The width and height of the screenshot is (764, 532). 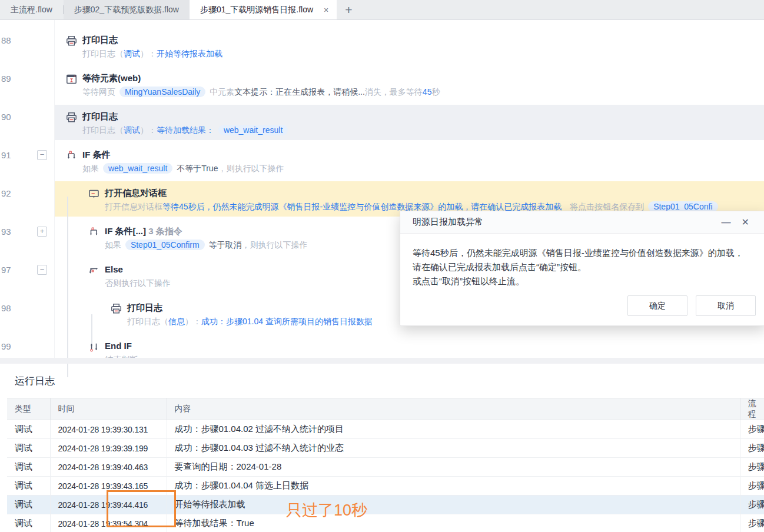 What do you see at coordinates (108, 523) in the screenshot?
I see `log-time-cell: 2024-01-28 19:39:54.304` at bounding box center [108, 523].